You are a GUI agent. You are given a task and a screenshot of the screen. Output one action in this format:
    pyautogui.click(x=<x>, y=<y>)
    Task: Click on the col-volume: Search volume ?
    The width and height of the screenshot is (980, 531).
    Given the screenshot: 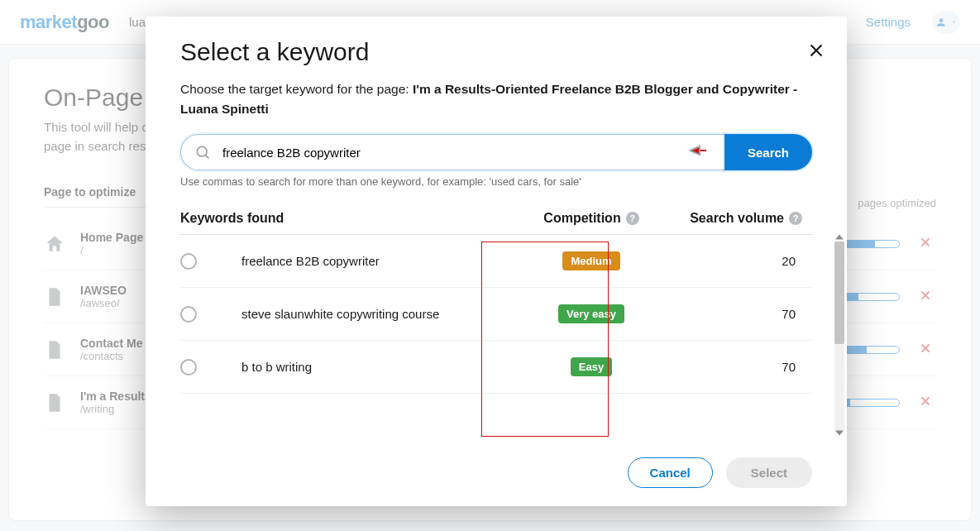 What is the action you would take?
    pyautogui.click(x=734, y=218)
    